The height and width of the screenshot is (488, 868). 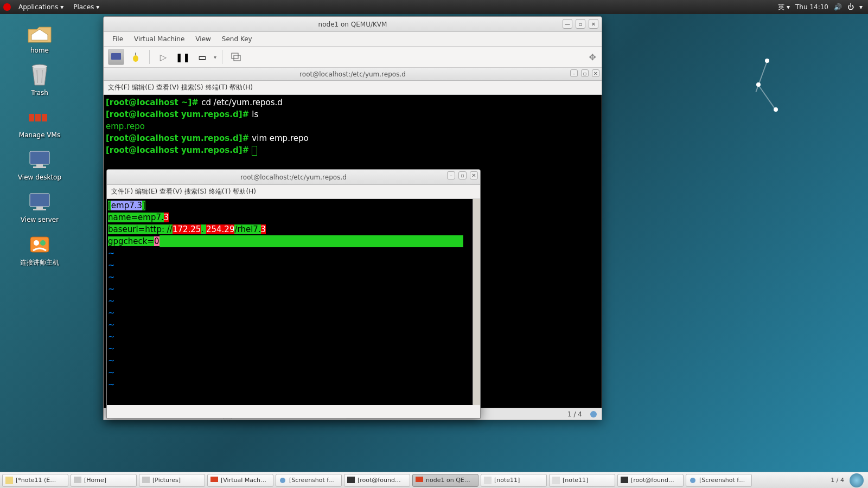 I want to click on task-root-term1: [root@found…, so click(x=377, y=480).